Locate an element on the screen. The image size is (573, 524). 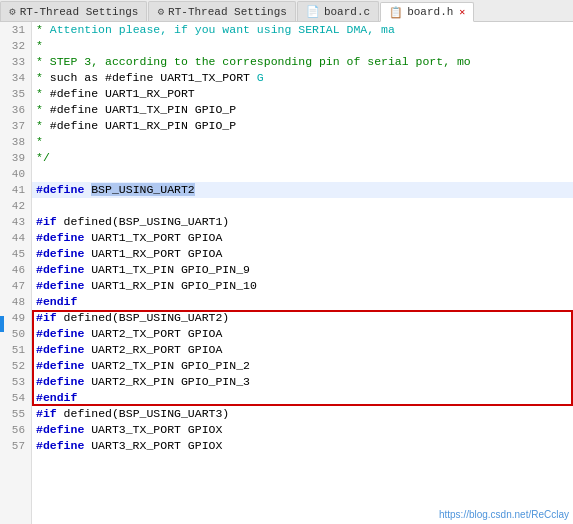
line-number: 38 is located at coordinates (16, 142).